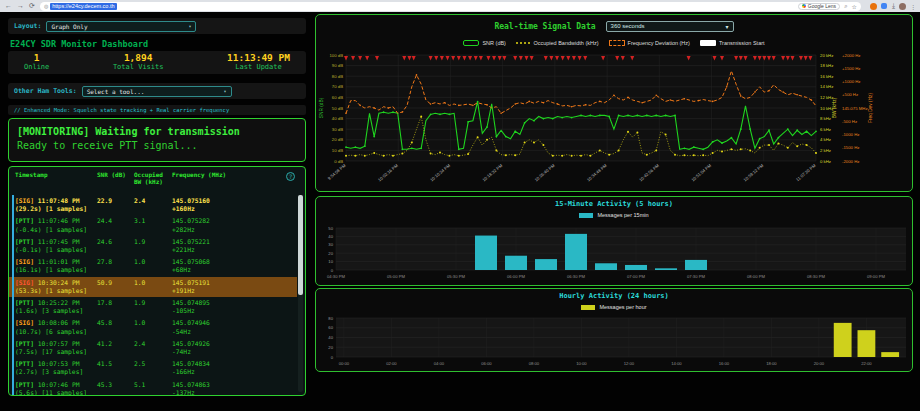 The height and width of the screenshot is (411, 920). I want to click on reload-button: ⟳, so click(32, 6).